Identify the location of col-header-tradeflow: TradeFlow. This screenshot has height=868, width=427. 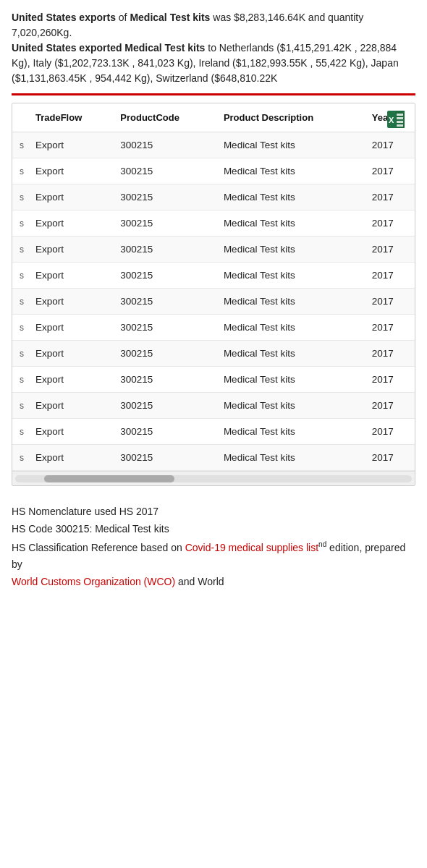
(72, 118).